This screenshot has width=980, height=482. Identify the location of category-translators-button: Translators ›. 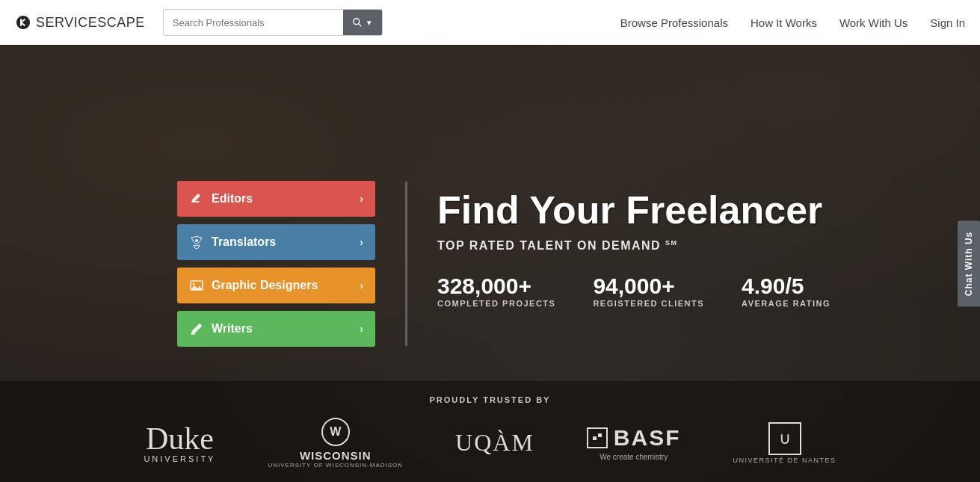
(277, 242).